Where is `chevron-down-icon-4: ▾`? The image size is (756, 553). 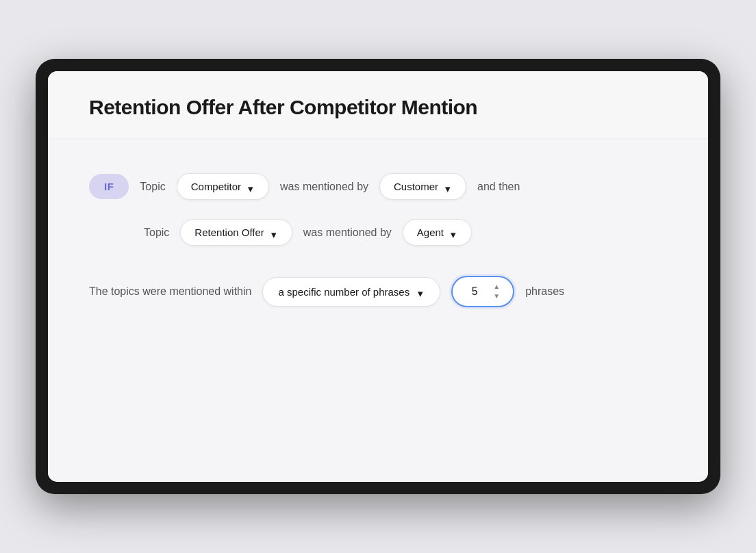
chevron-down-icon-4: ▾ is located at coordinates (453, 233).